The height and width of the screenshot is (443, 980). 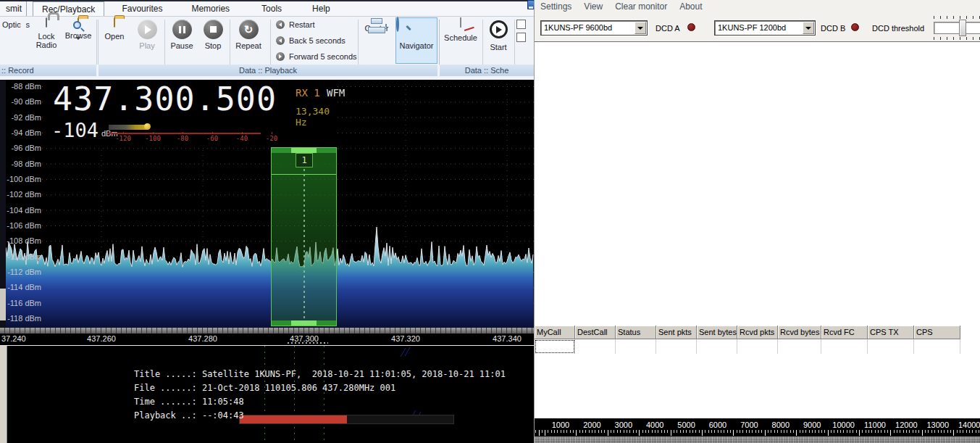 I want to click on column-header-status: Status, so click(x=636, y=332).